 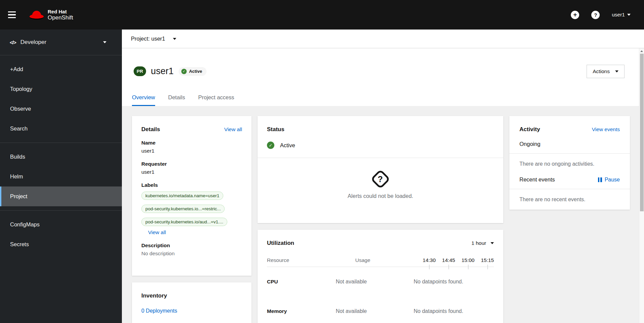 I want to click on pause-icon, so click(x=600, y=180).